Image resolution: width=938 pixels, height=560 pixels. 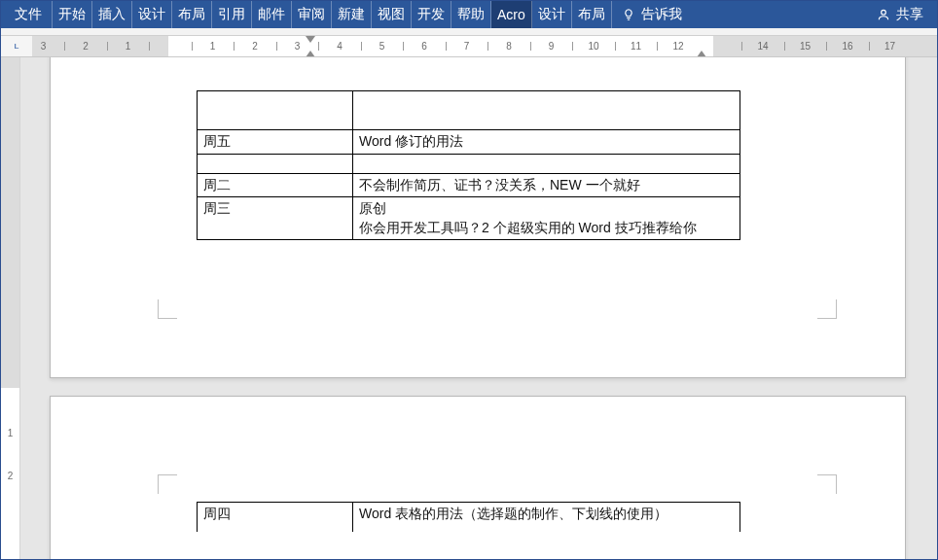 I want to click on ribbon-substrip, so click(x=469, y=32).